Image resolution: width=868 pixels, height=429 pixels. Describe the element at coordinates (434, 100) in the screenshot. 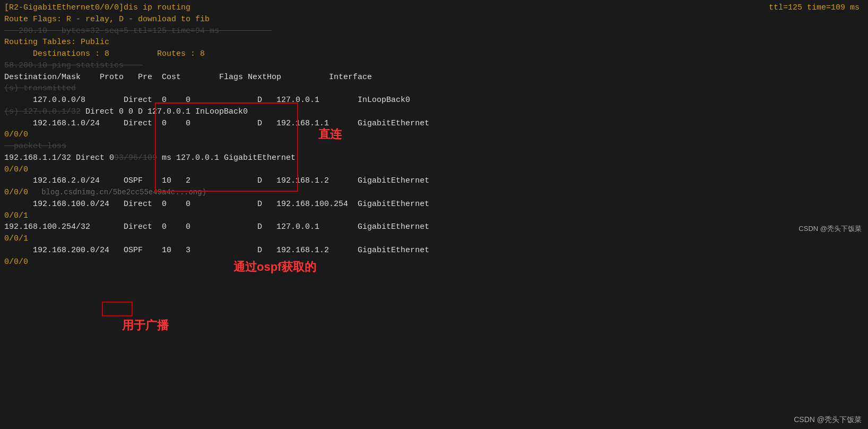

I see `line-127-0-0-0: 127.0.0.0/8 Direct 0 0 D 127.0.0.1 InLoo…` at that location.